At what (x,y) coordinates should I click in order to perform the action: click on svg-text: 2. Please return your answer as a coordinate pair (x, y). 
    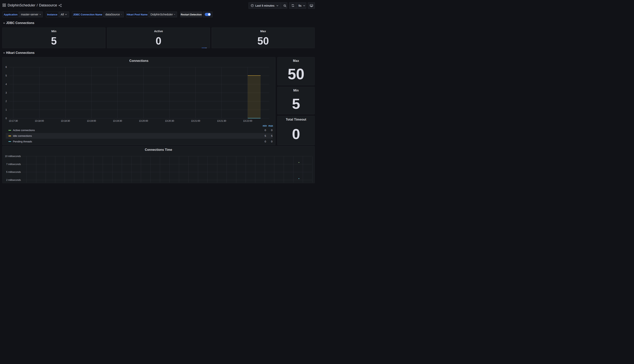
    Looking at the image, I should click on (6, 101).